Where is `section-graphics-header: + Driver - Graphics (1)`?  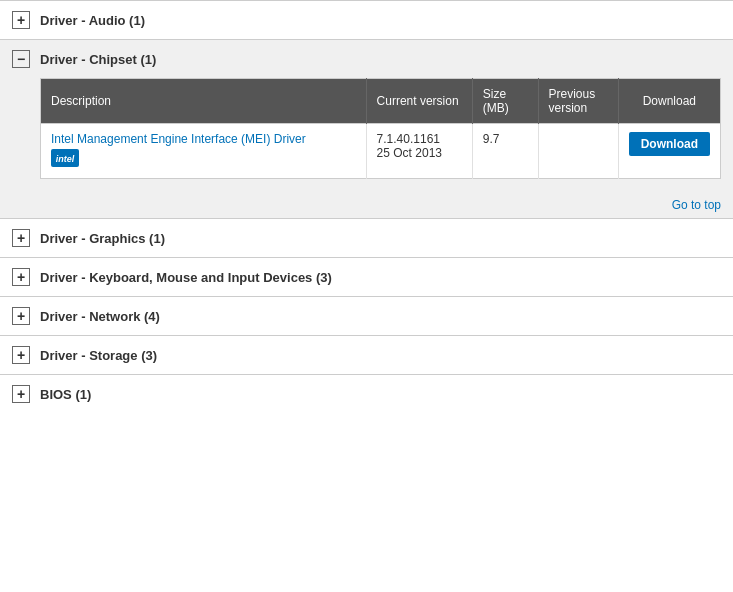 section-graphics-header: + Driver - Graphics (1) is located at coordinates (366, 238).